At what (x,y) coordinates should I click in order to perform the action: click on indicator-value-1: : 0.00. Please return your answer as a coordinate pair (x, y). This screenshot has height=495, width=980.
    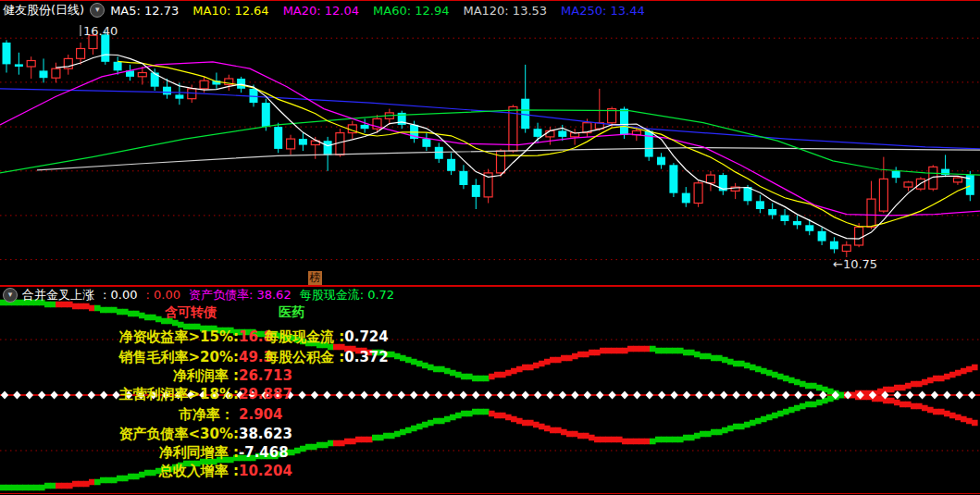
    Looking at the image, I should click on (120, 294).